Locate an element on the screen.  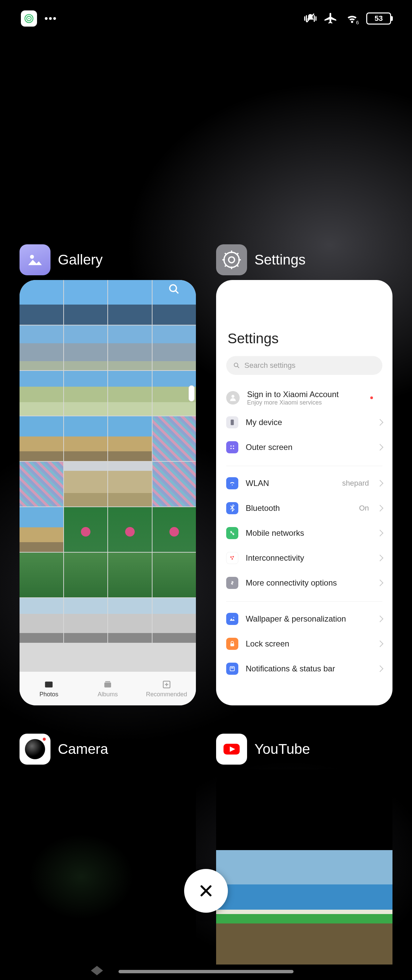
task-title-youtube: YouTube is located at coordinates (282, 749).